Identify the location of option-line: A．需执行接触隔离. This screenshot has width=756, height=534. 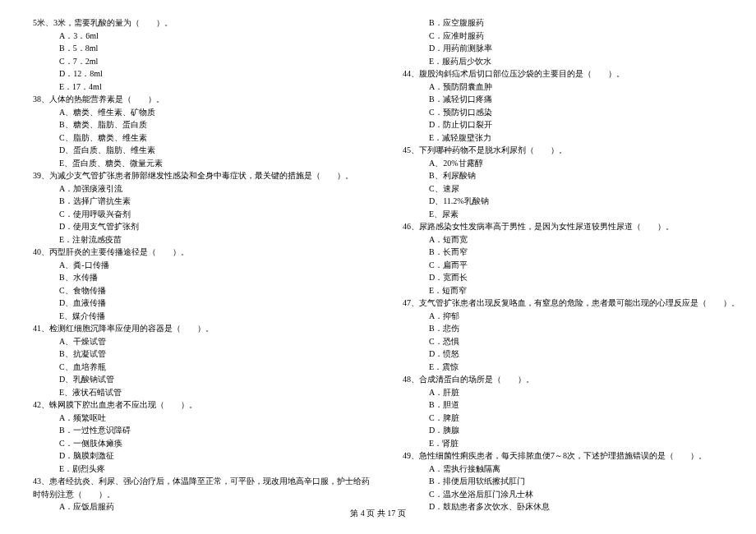
(571, 469).